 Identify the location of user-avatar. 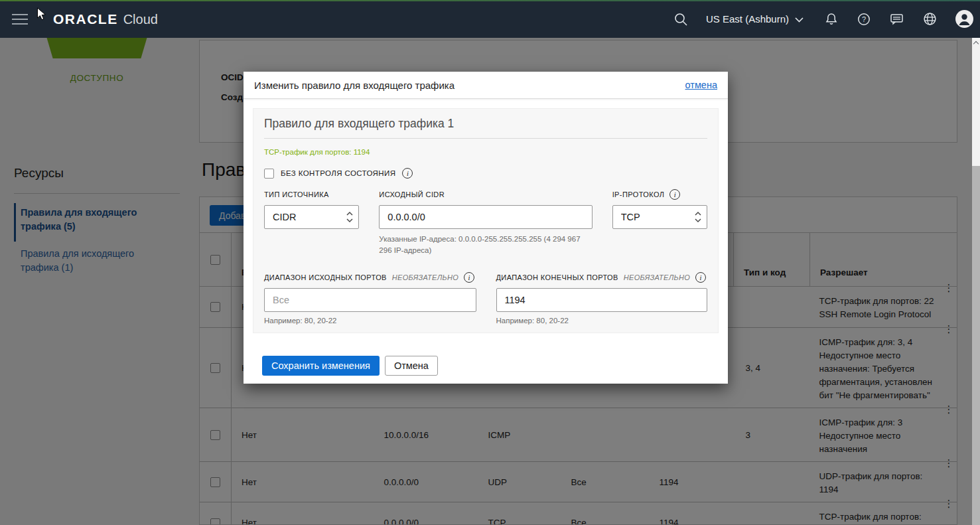
(965, 19).